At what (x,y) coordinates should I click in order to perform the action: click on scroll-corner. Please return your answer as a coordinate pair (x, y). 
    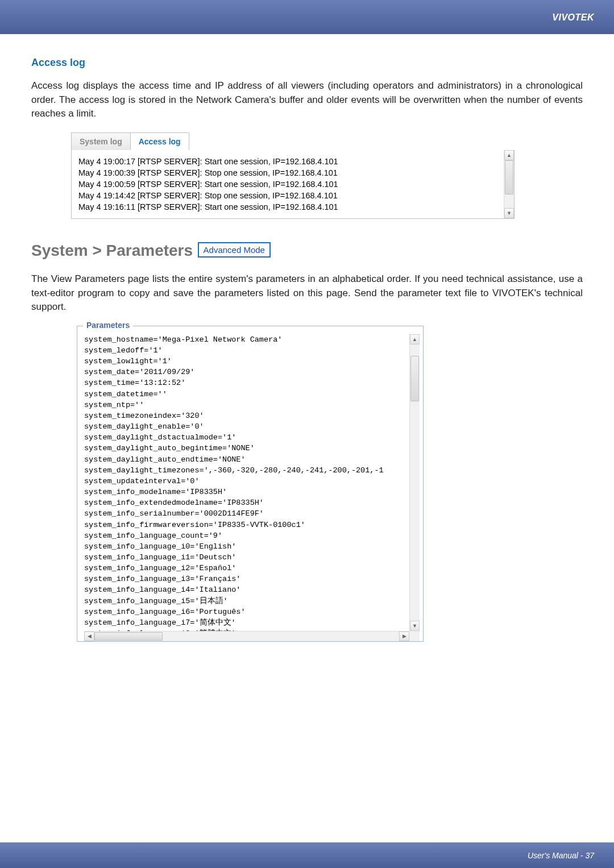
    Looking at the image, I should click on (414, 636).